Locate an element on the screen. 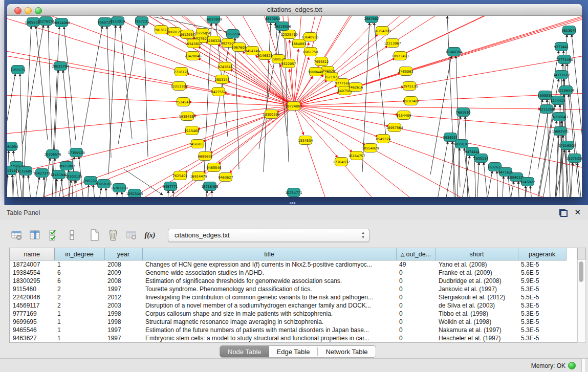 The height and width of the screenshot is (372, 588). graph-node: 9813044 is located at coordinates (569, 31).